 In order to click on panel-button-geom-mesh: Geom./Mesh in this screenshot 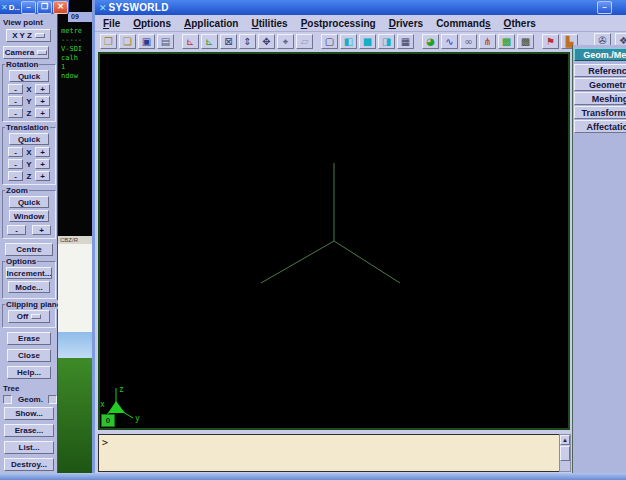, I will do `click(600, 54)`.